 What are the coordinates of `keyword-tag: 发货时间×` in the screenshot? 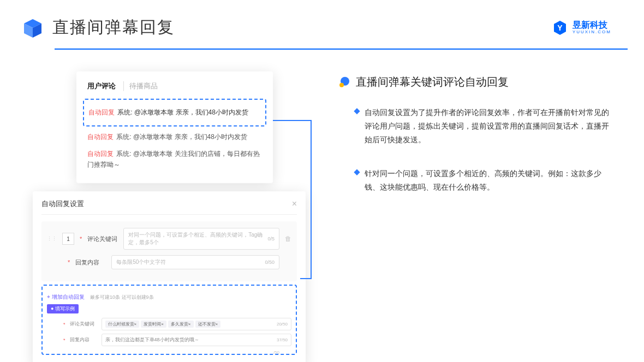 It's located at (154, 324).